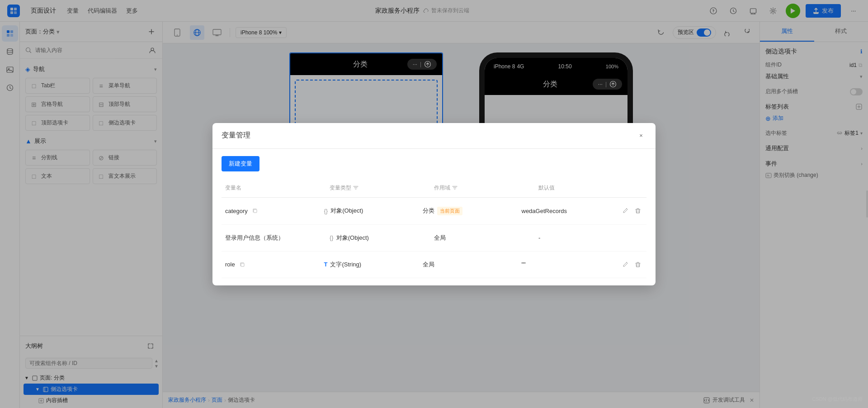 The width and height of the screenshot is (868, 408). I want to click on col-actions-header, so click(643, 188).